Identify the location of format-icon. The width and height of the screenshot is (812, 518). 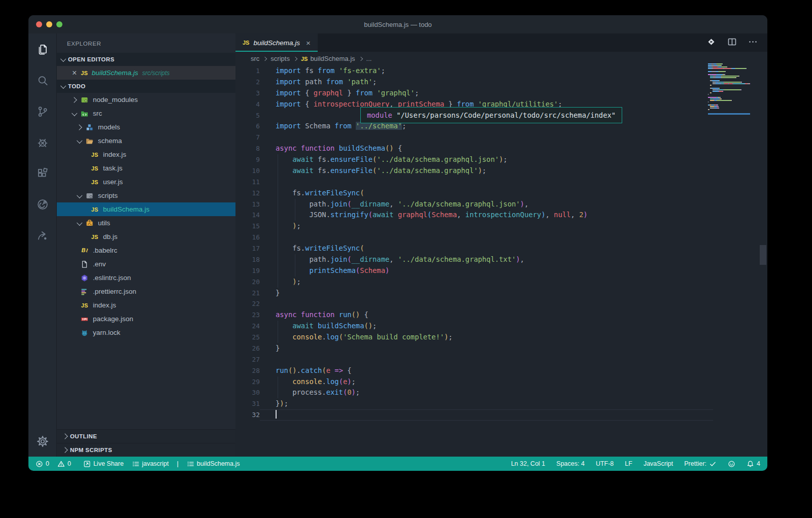
(712, 43).